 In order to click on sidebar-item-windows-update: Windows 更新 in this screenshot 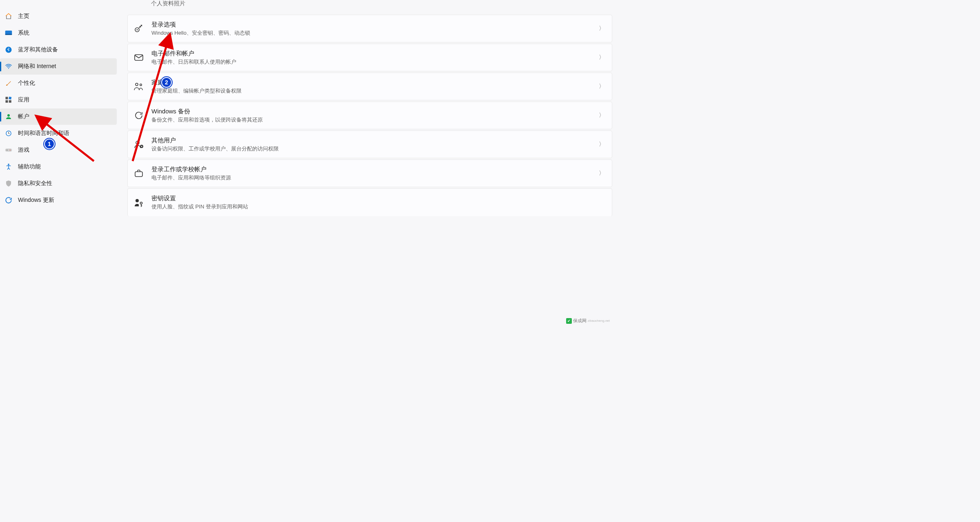, I will do `click(58, 200)`.